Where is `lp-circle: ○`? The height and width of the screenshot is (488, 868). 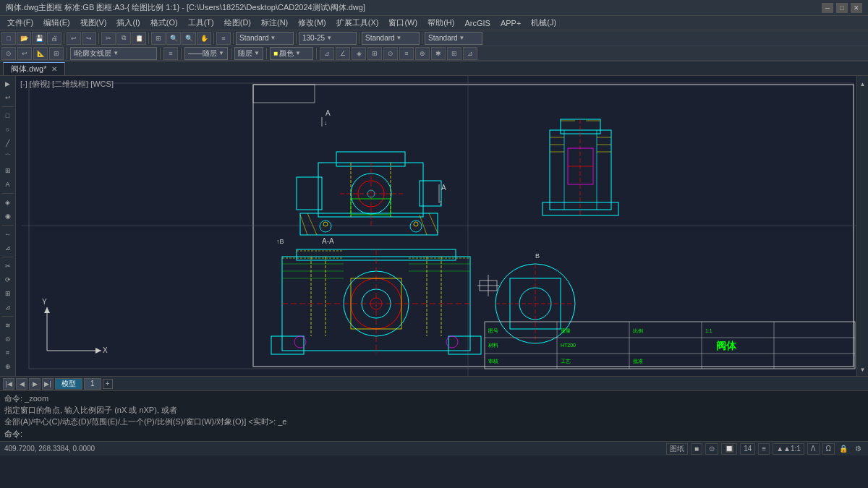 lp-circle: ○ is located at coordinates (8, 129).